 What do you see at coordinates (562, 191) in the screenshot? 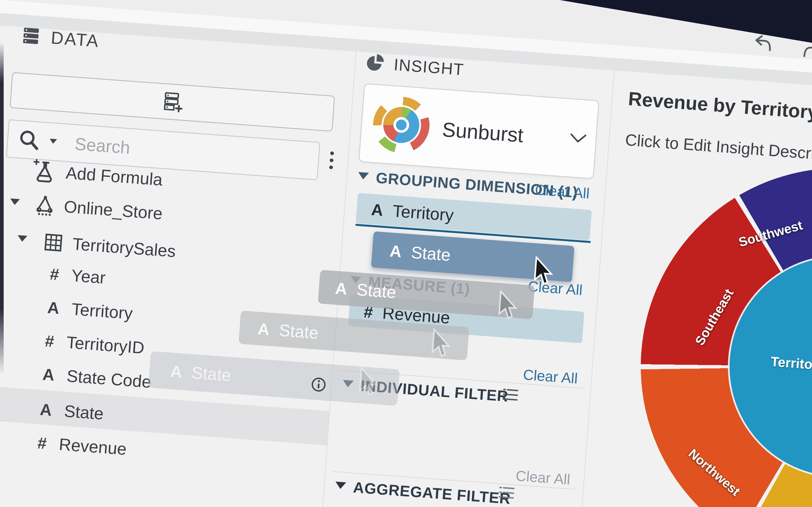
I see `grouping-clear-all: Clear All` at bounding box center [562, 191].